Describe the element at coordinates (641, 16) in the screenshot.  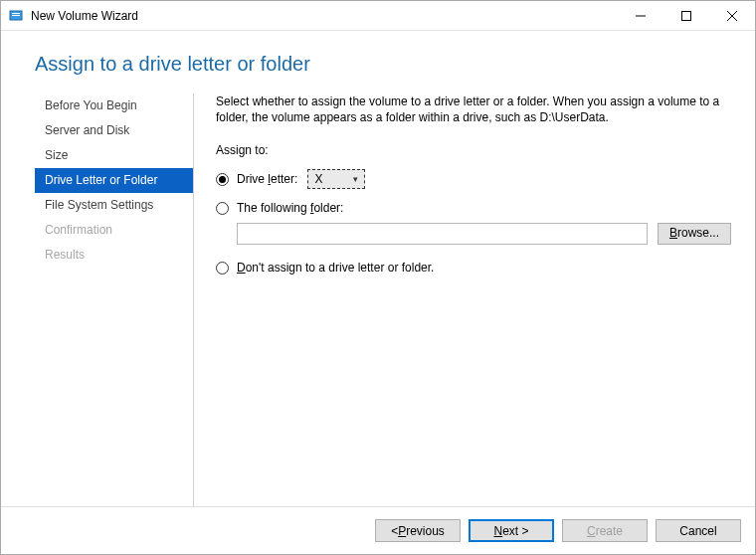
I see `minimize-button` at that location.